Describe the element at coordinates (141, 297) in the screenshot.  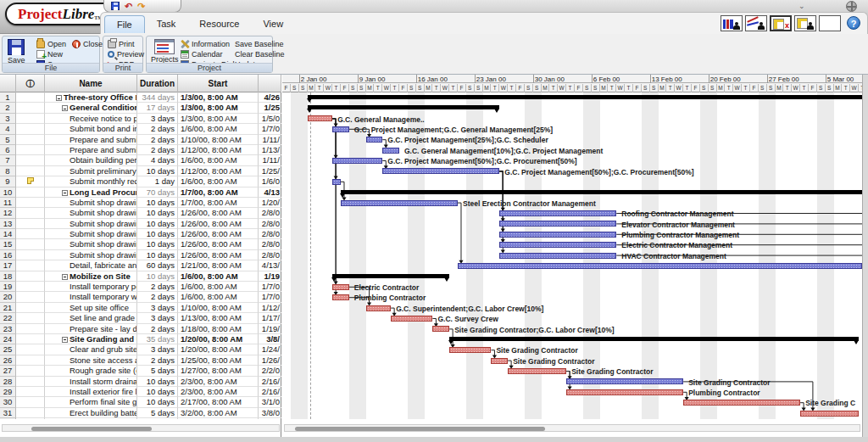
I see `task-row-20: 20Install temporary water se2 days1/6/00…` at that location.